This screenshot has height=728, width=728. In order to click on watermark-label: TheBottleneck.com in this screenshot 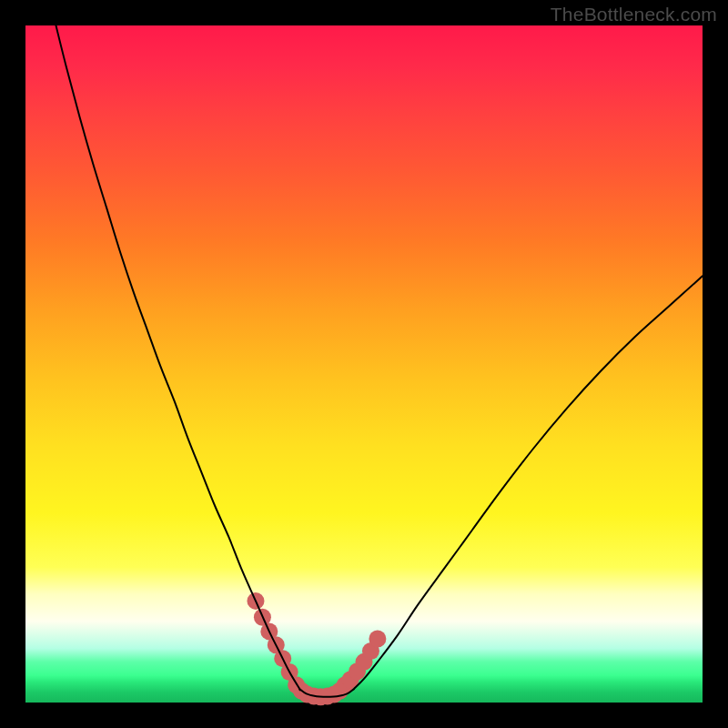, I will do `click(633, 15)`.